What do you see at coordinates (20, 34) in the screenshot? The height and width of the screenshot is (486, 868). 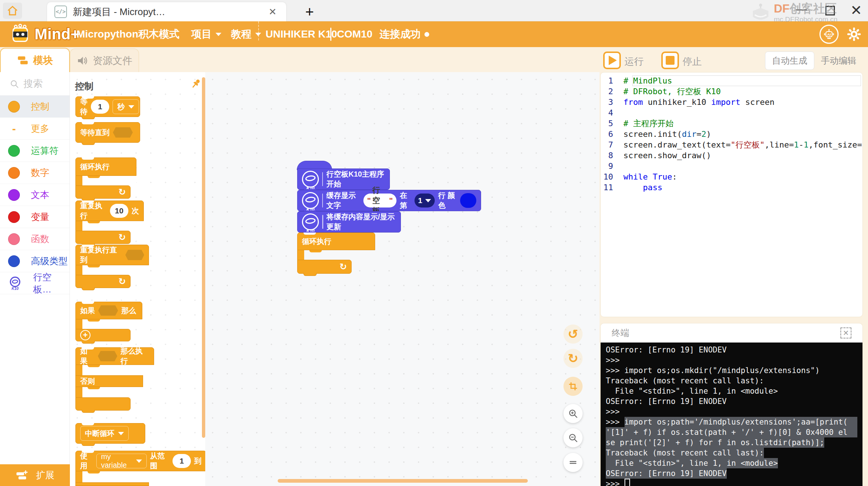 I see `mindplus-robot-icon` at bounding box center [20, 34].